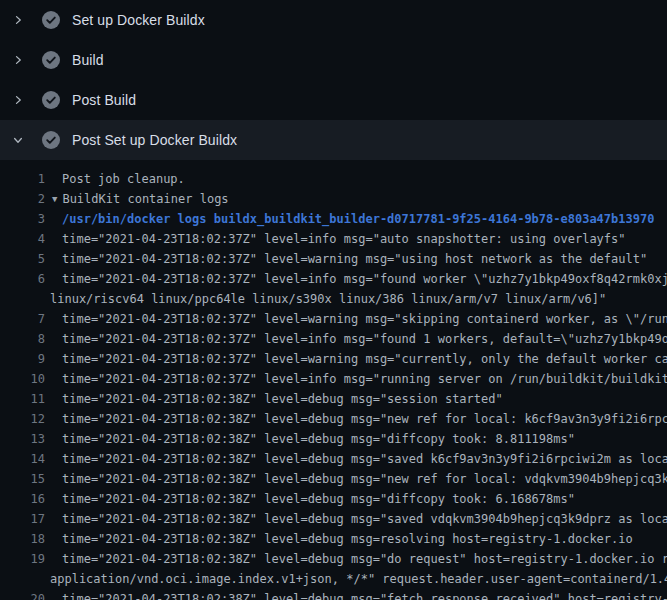 The height and width of the screenshot is (600, 667). What do you see at coordinates (334, 579) in the screenshot?
I see `log-line: application/vnd.oci.image.index.v1+json,…` at bounding box center [334, 579].